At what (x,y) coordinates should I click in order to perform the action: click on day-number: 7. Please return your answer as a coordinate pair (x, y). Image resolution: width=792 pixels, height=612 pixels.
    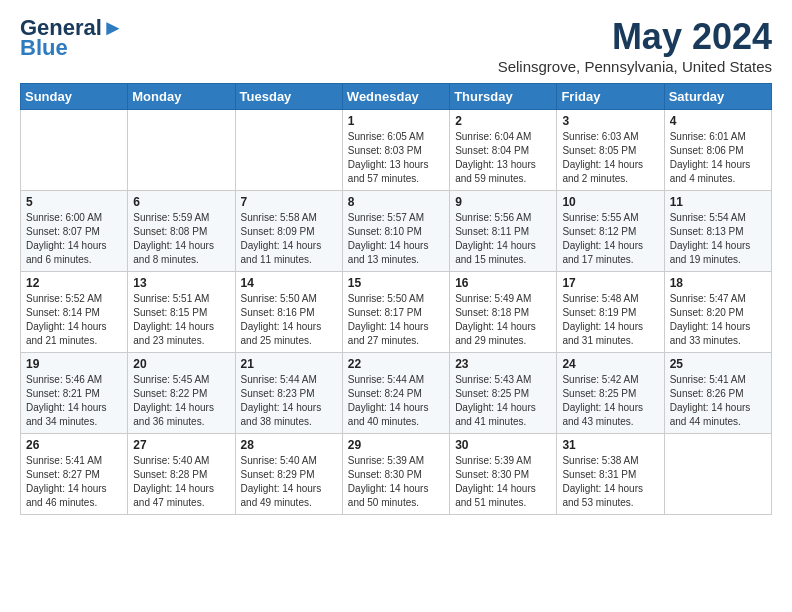
    Looking at the image, I should click on (289, 202).